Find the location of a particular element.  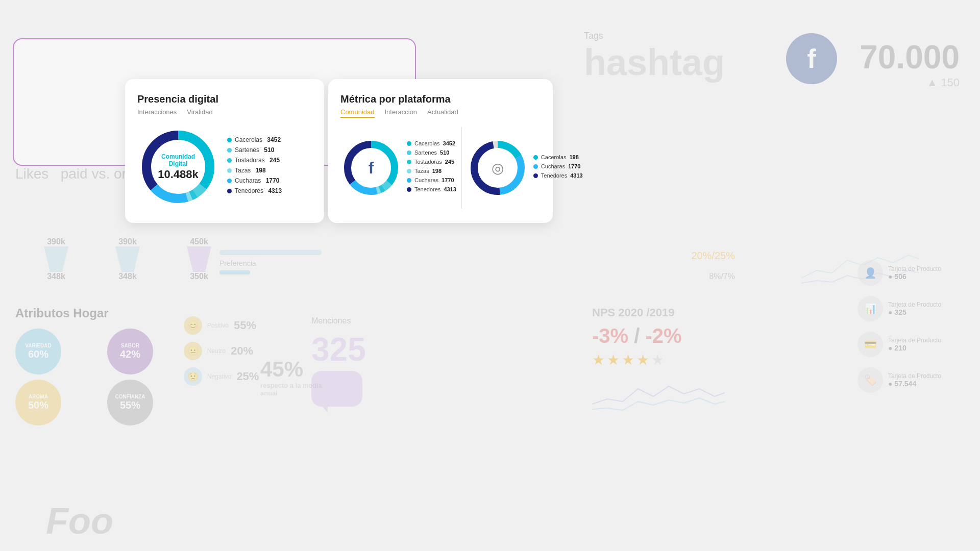

metrica-tab-actualidad: Actualidad is located at coordinates (443, 113).